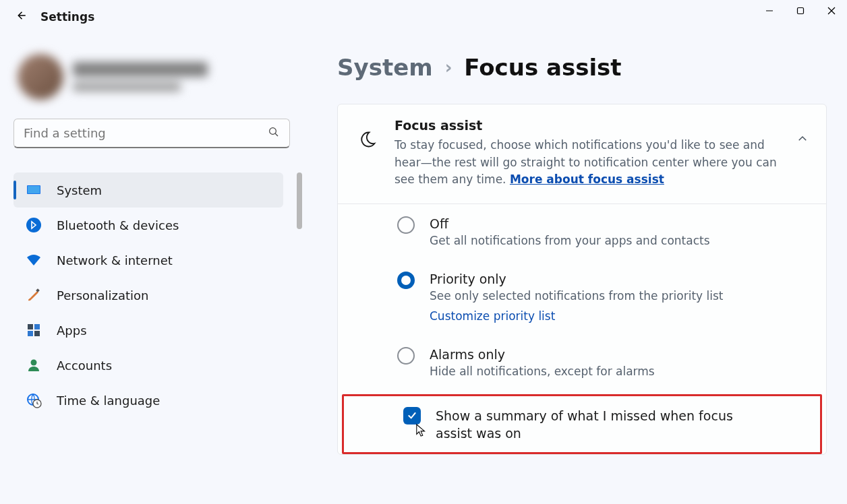 This screenshot has height=504, width=847. Describe the element at coordinates (368, 141) in the screenshot. I see `moon-icon` at that location.